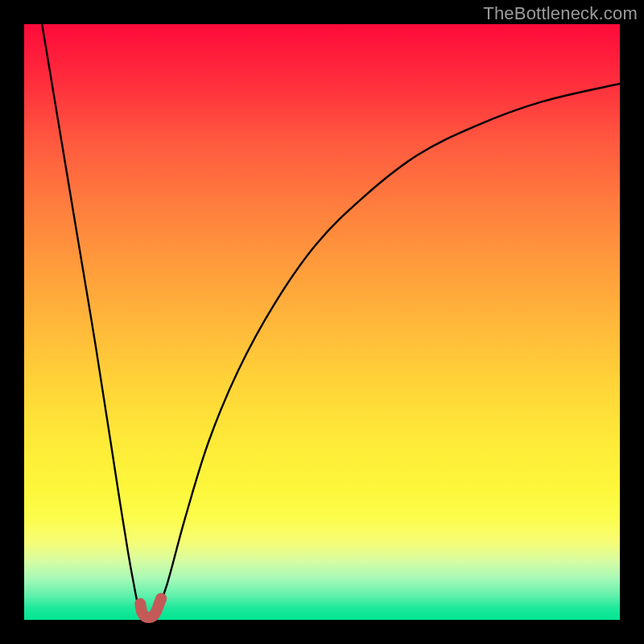 This screenshot has width=644, height=644. I want to click on watermark-text: TheBottleneck.com, so click(560, 14).